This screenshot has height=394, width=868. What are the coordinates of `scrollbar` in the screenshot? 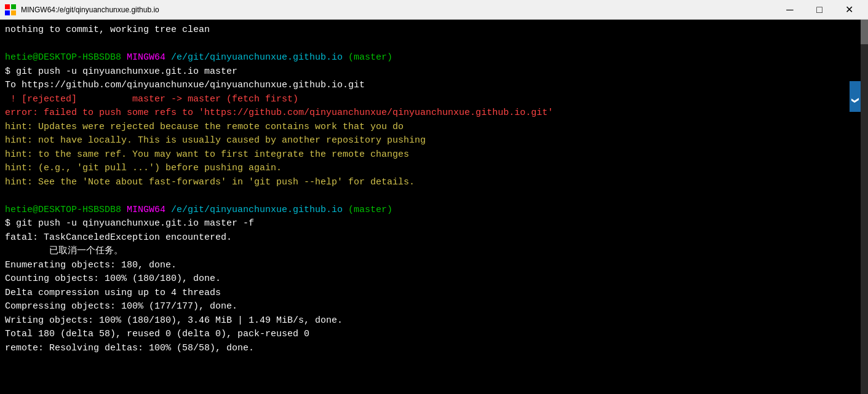 It's located at (864, 207).